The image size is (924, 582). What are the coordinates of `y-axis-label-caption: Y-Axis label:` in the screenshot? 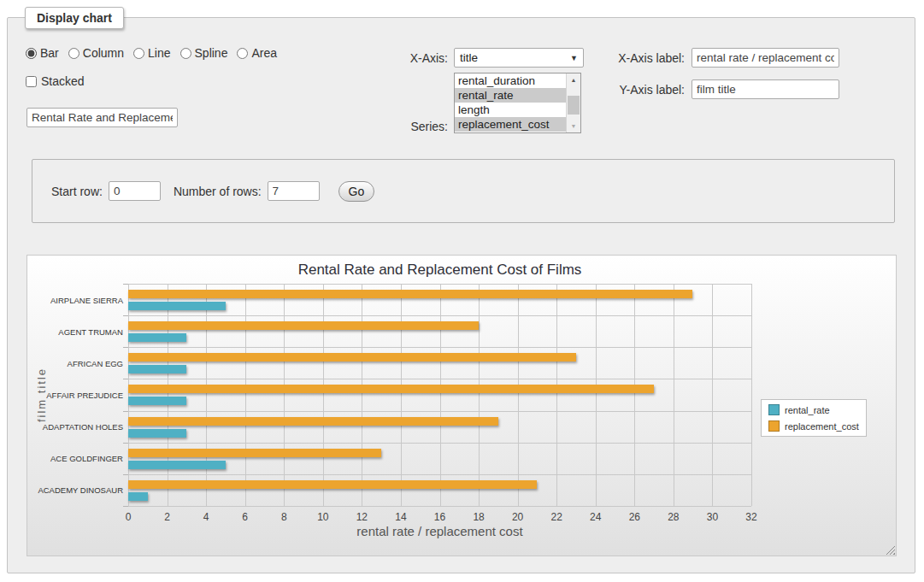 It's located at (642, 90).